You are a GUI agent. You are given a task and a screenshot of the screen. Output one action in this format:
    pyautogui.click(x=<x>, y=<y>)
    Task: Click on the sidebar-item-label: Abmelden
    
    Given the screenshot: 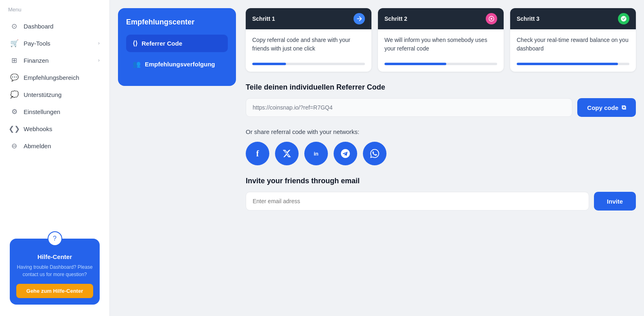 What is the action you would take?
    pyautogui.click(x=37, y=146)
    